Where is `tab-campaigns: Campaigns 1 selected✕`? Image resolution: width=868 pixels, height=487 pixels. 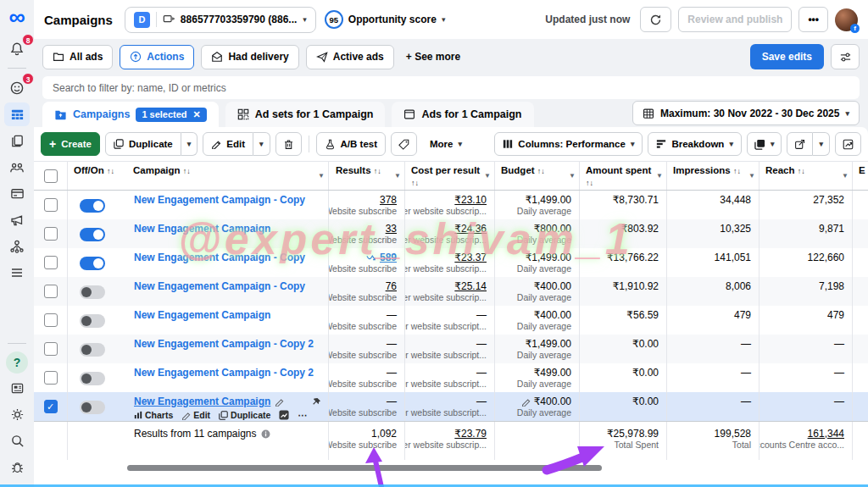 tab-campaigns: Campaigns 1 selected✕ is located at coordinates (131, 114).